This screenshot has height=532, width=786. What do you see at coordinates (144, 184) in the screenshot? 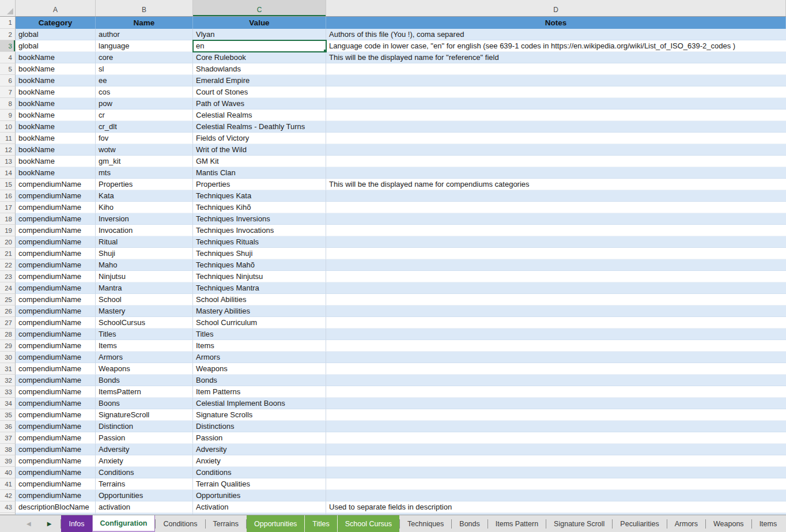
I see `cell-B15: Properties` at bounding box center [144, 184].